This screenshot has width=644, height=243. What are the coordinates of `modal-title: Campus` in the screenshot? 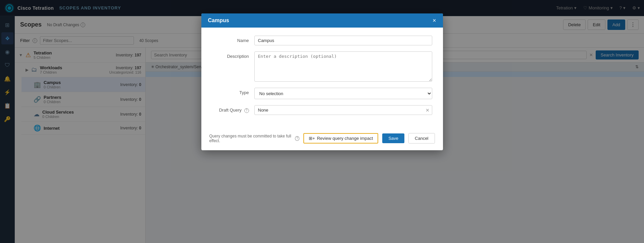 It's located at (219, 21).